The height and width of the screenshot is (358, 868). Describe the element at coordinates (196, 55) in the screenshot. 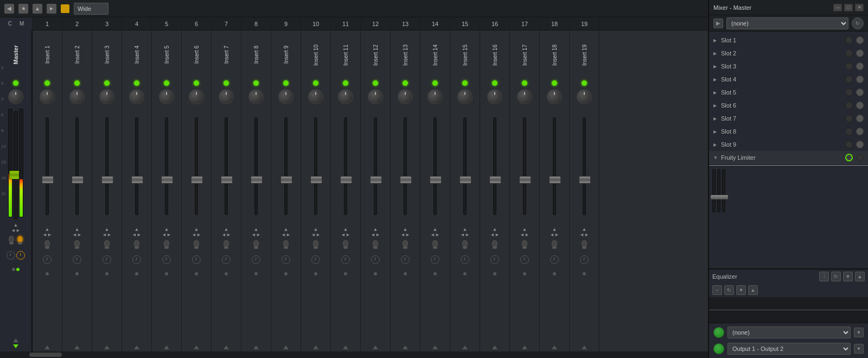

I see `insert-6-name-area: Insert 6` at that location.